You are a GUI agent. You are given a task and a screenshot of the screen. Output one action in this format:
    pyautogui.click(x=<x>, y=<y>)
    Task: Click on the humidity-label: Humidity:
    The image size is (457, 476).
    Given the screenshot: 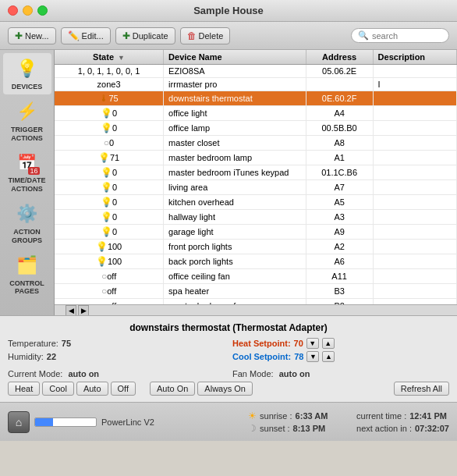 What is the action you would take?
    pyautogui.click(x=26, y=357)
    